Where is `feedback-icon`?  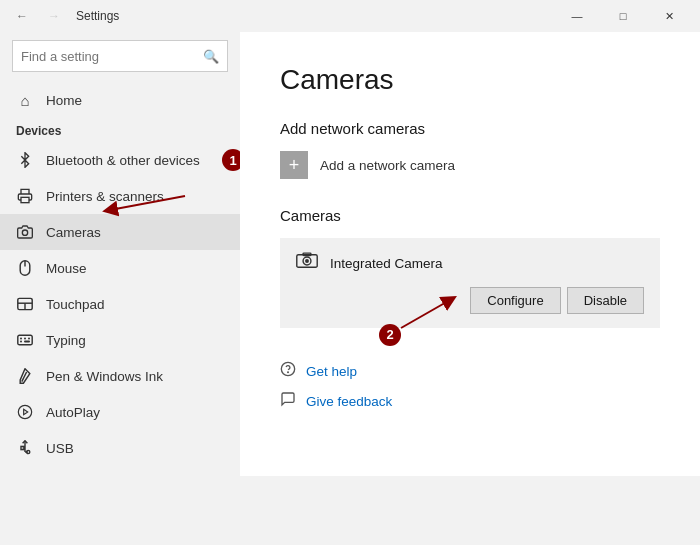 feedback-icon is located at coordinates (288, 401).